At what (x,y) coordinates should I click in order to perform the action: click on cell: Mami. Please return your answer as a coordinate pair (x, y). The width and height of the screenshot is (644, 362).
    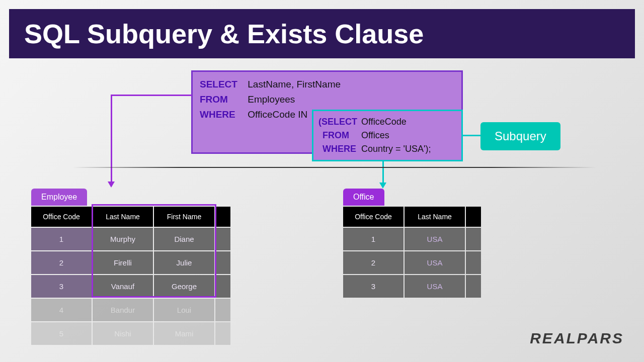
    Looking at the image, I should click on (184, 334).